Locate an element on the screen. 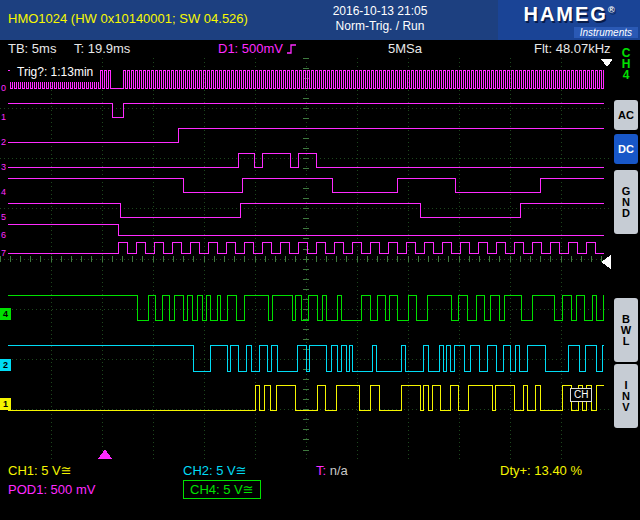  trigger-info-label: Trig?: 1:13min is located at coordinates (55, 72).